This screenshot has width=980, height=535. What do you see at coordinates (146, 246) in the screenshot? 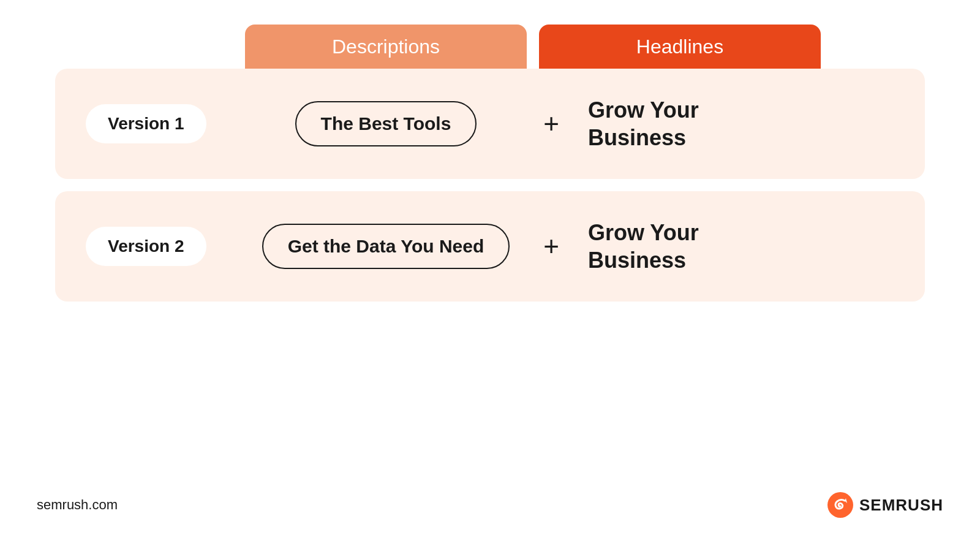
I see `version-2-label: Version 2` at bounding box center [146, 246].